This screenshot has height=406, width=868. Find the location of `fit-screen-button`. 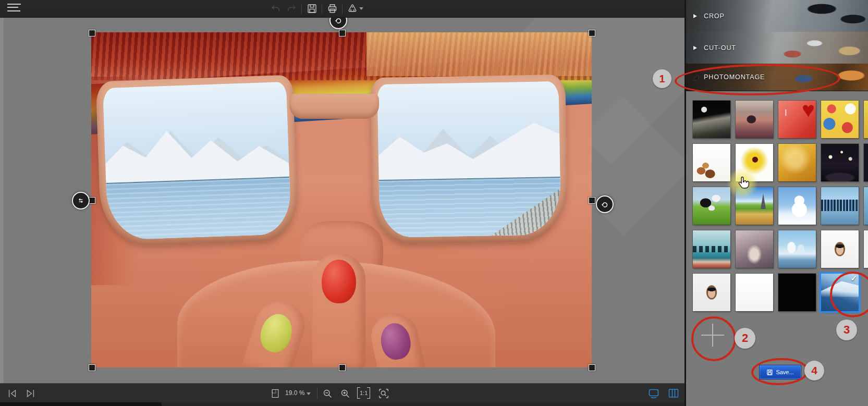

fit-screen-button is located at coordinates (384, 393).